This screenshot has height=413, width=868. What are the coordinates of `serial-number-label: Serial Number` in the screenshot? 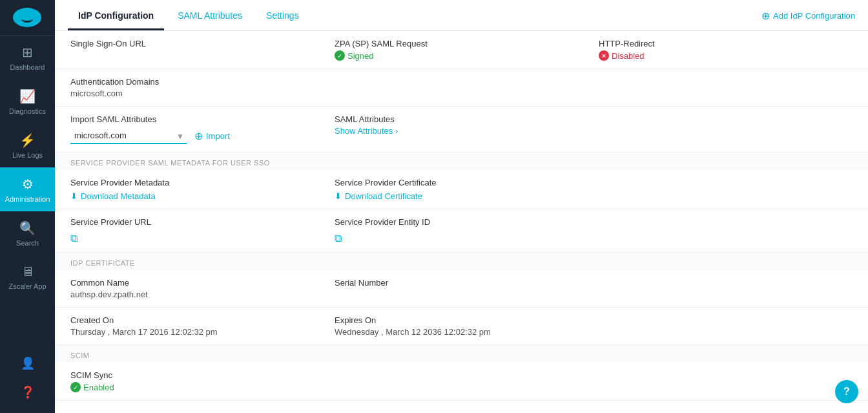 It's located at (461, 283).